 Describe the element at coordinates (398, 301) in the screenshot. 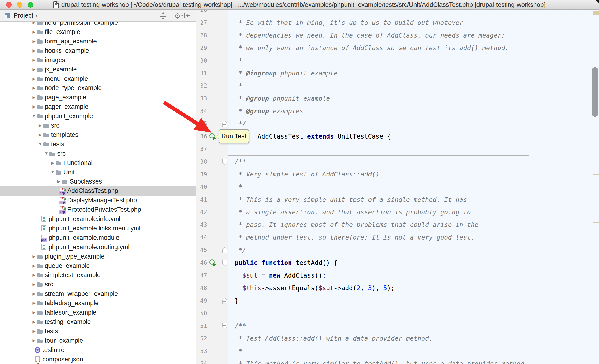

I see `code-line-49: 49}` at that location.